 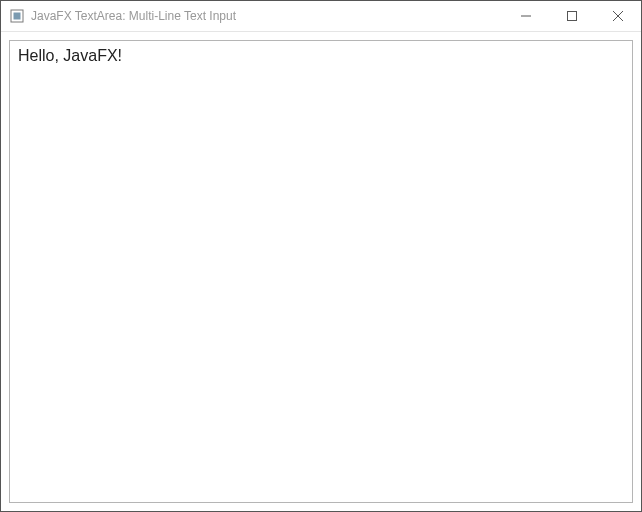 What do you see at coordinates (572, 16) in the screenshot?
I see `maximize-button` at bounding box center [572, 16].